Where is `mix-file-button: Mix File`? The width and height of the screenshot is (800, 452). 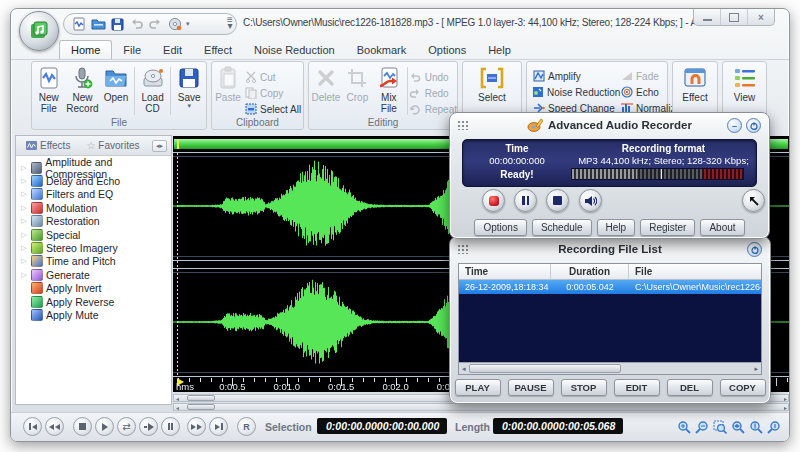 mix-file-button: Mix File is located at coordinates (389, 90).